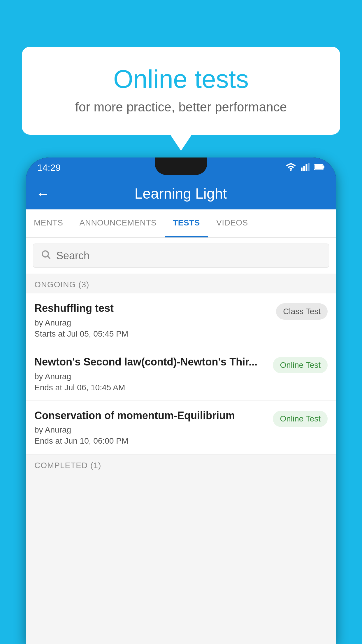 Image resolution: width=362 pixels, height=644 pixels. Describe the element at coordinates (49, 168) in the screenshot. I see `status-time: 14:29` at that location.